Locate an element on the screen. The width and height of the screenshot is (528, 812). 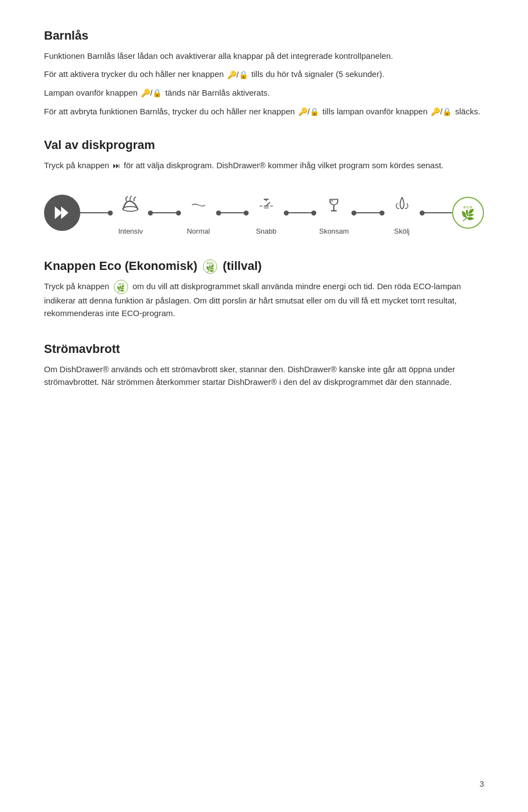
eco-inline-icon: eco 🌿 is located at coordinates (210, 267).